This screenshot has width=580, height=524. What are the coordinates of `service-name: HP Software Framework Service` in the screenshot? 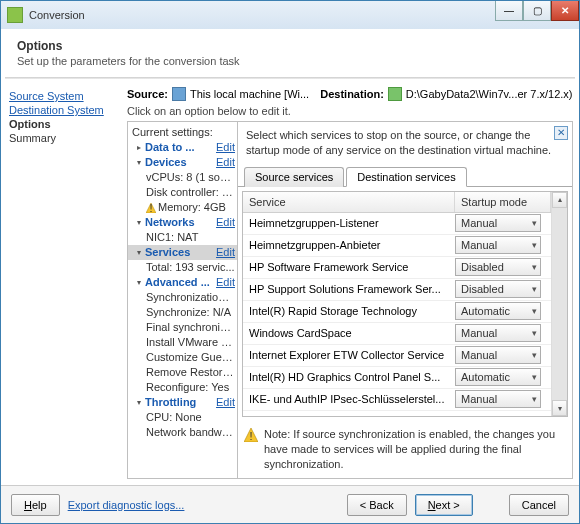 It's located at (349, 267).